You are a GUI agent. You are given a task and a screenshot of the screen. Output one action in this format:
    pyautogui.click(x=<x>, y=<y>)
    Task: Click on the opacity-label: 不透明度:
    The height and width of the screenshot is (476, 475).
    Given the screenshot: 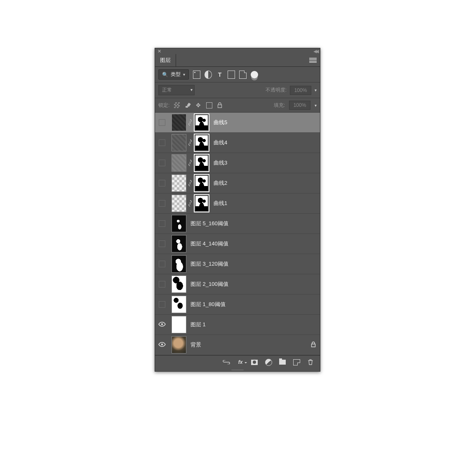 What is the action you would take?
    pyautogui.click(x=276, y=90)
    